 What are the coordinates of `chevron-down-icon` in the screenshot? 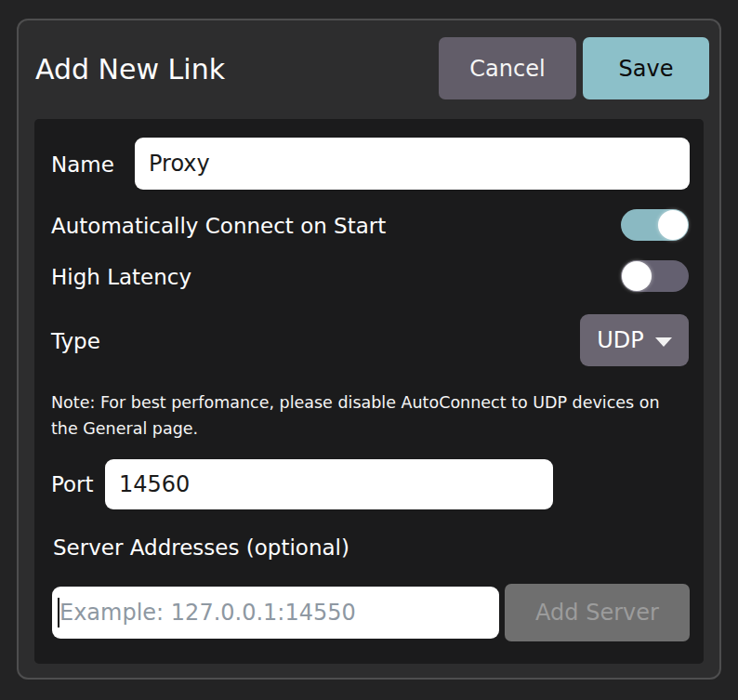 It's located at (664, 342).